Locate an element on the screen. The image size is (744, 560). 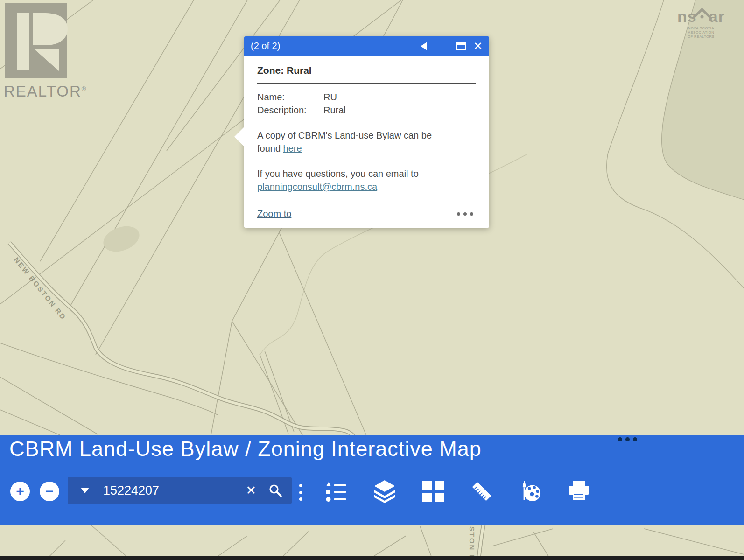
nsar-wordmark: nsar is located at coordinates (701, 16).